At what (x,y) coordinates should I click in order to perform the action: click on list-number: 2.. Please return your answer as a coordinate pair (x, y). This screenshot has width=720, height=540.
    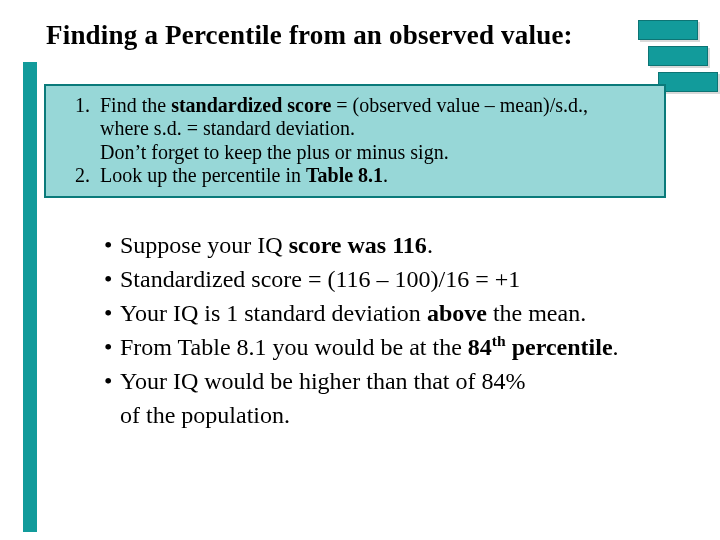
    Looking at the image, I should click on (78, 176).